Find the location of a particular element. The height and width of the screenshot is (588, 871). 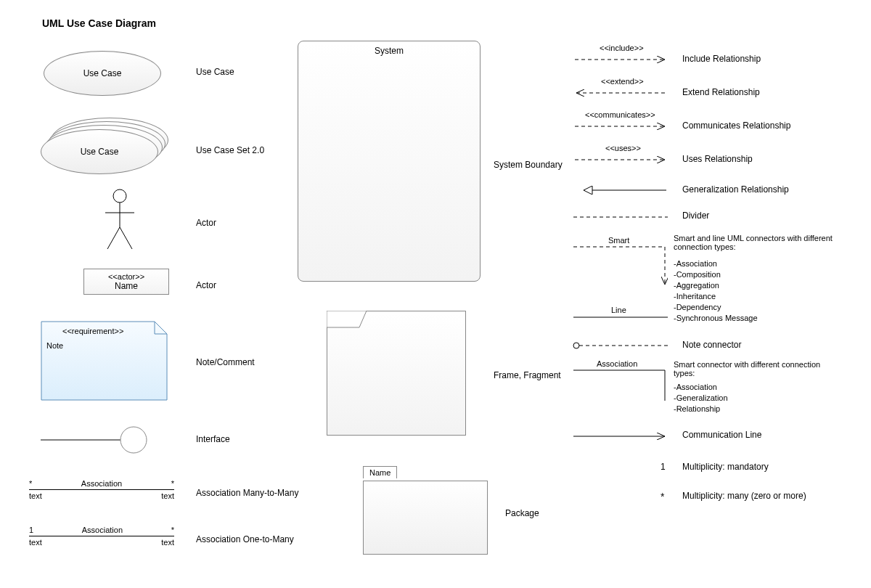

use-case-set: Use Case is located at coordinates (105, 147).